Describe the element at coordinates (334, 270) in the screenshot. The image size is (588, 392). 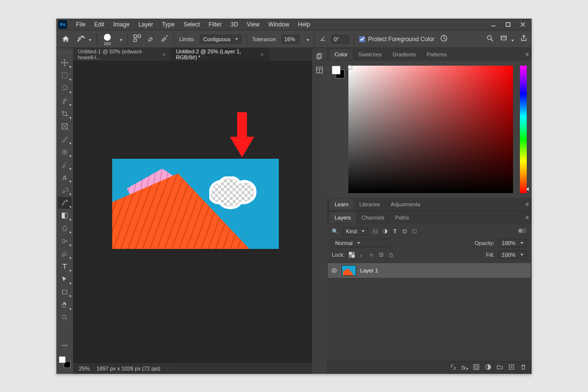
I see `visibility-icon` at that location.